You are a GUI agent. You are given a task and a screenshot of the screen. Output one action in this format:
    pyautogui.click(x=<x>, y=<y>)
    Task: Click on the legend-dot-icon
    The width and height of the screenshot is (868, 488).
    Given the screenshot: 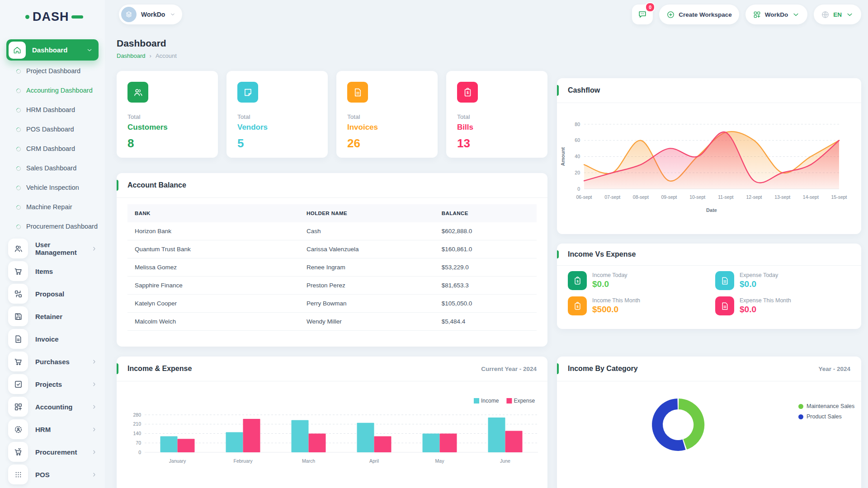 What is the action you would take?
    pyautogui.click(x=801, y=417)
    